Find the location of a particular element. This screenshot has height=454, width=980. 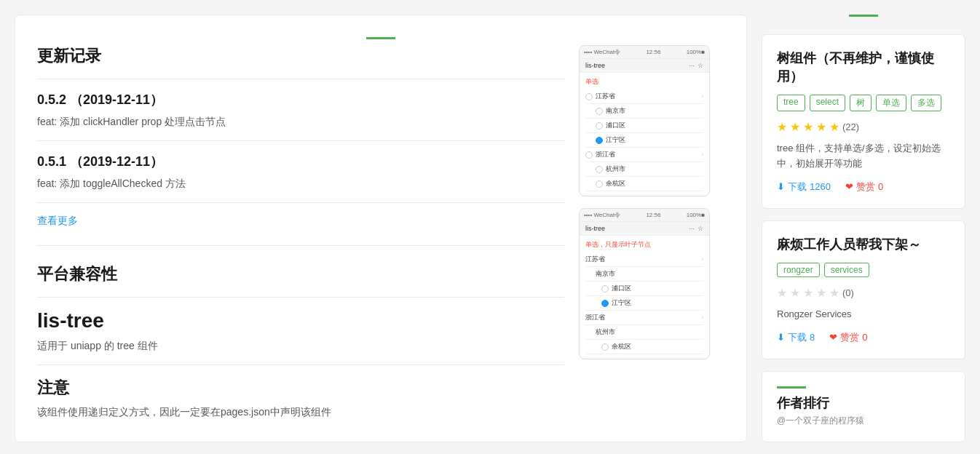

phone-1-nav-bar: lis-tree ··· ☆ is located at coordinates (644, 65).